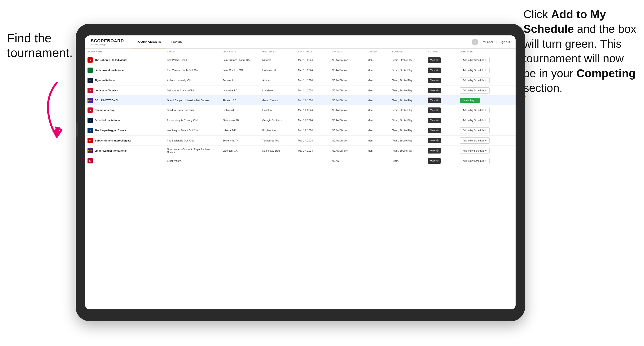  What do you see at coordinates (278, 100) in the screenshot?
I see `hosted-by-cell: Grand Canyon` at bounding box center [278, 100].